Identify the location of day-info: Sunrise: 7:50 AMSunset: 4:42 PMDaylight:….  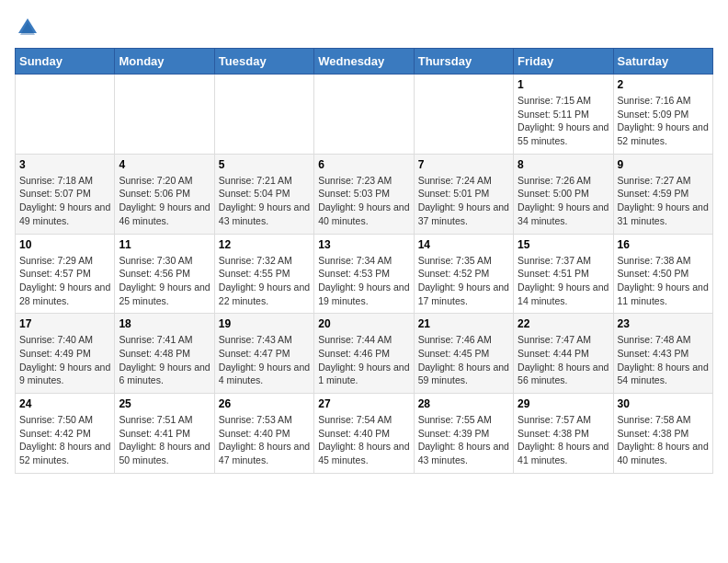
(64, 440).